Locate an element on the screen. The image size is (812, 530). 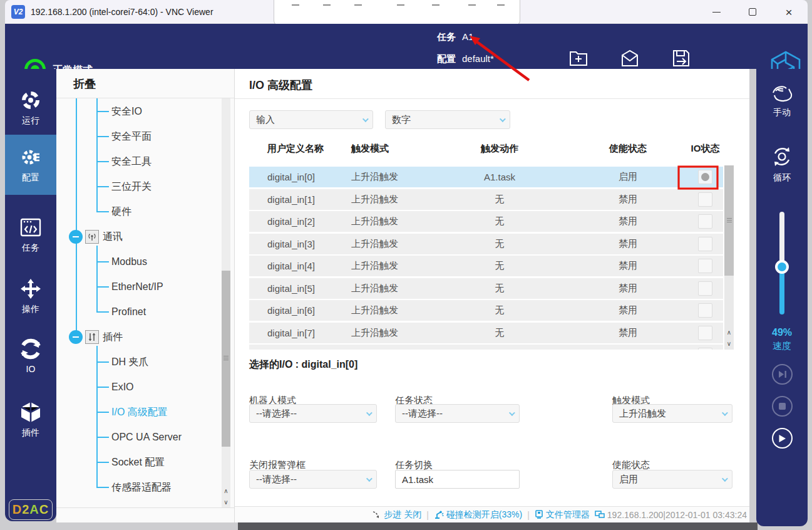
sidebar-item-io: IO is located at coordinates (31, 356).